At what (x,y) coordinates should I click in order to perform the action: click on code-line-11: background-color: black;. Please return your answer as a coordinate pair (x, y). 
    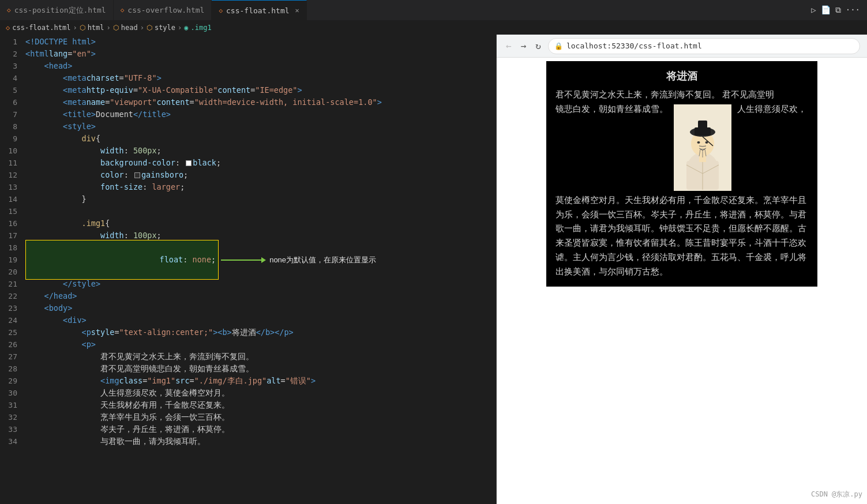
    Looking at the image, I should click on (261, 163).